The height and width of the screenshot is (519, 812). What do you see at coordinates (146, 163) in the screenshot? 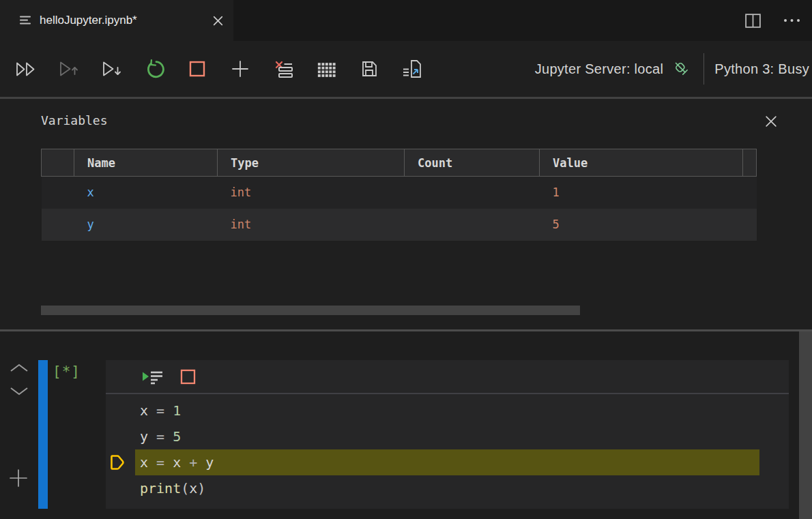
I see `column-header-name: Name` at bounding box center [146, 163].